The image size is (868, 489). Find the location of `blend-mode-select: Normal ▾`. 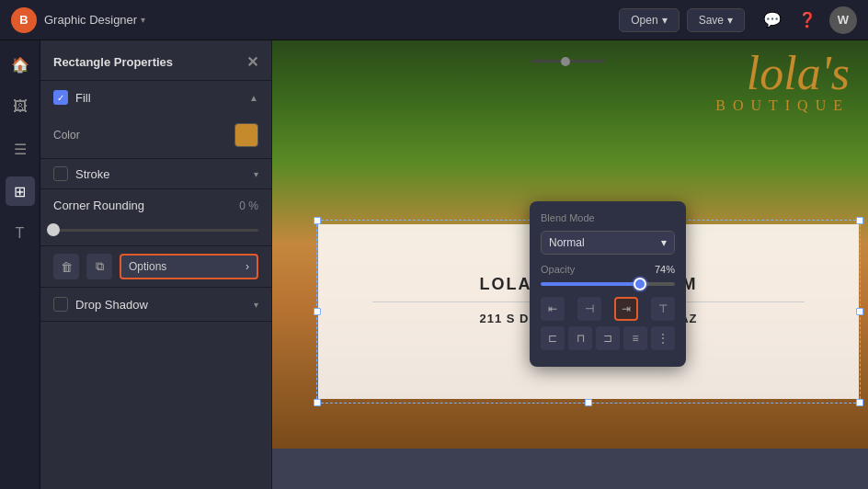

blend-mode-select: Normal ▾ is located at coordinates (608, 243).